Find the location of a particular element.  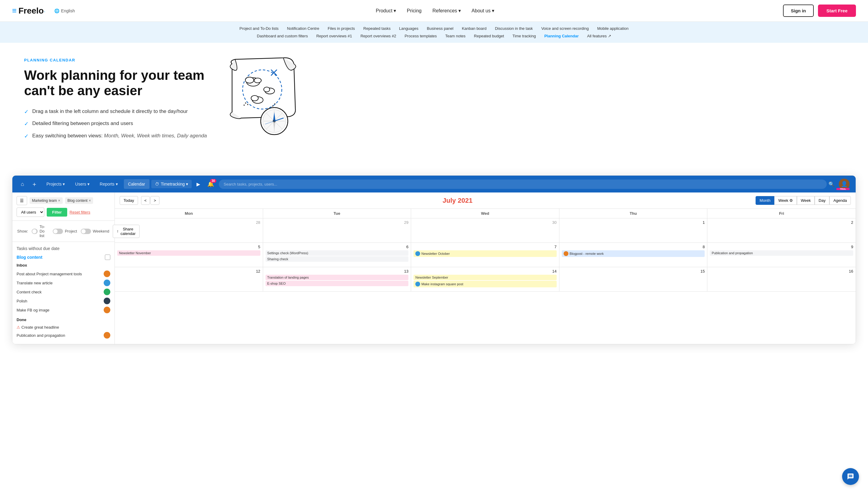

next-month-button: > is located at coordinates (155, 201).